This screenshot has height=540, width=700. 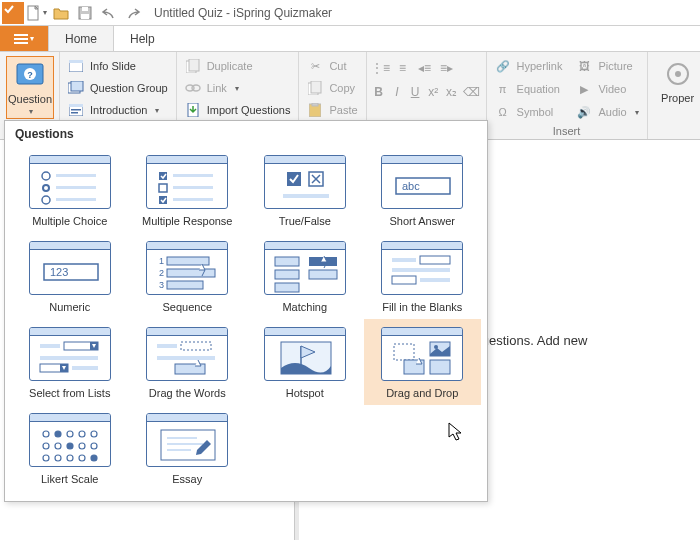 I want to click on qtype-fill-blanks: Fill in the Blanks, so click(x=423, y=276).